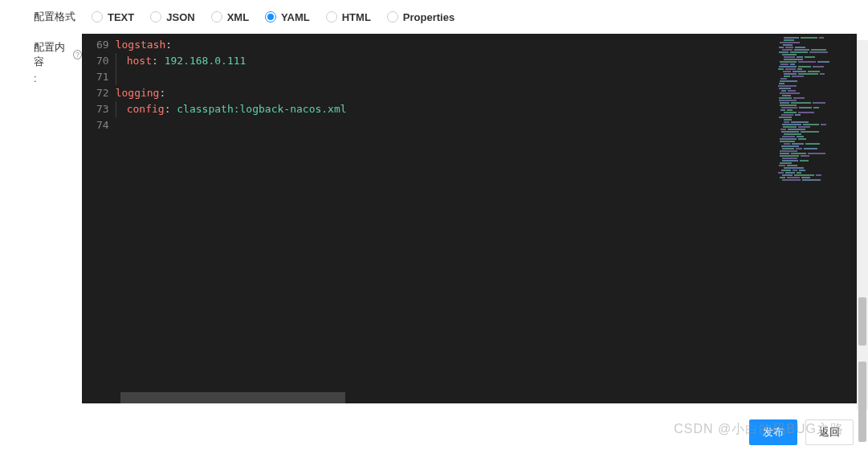 The height and width of the screenshot is (450, 868). What do you see at coordinates (99, 219) in the screenshot?
I see `line-gutter: 697071727374` at bounding box center [99, 219].